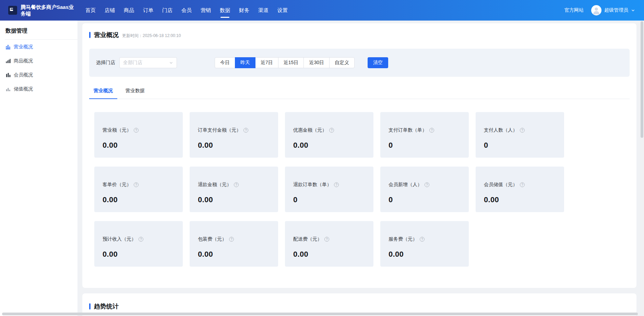 This screenshot has width=644, height=316. I want to click on range-button-30days: 近30日, so click(317, 63).